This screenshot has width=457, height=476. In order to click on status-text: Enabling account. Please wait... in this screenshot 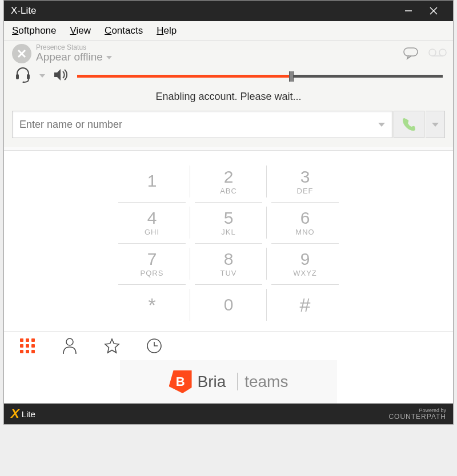, I will do `click(228, 98)`.